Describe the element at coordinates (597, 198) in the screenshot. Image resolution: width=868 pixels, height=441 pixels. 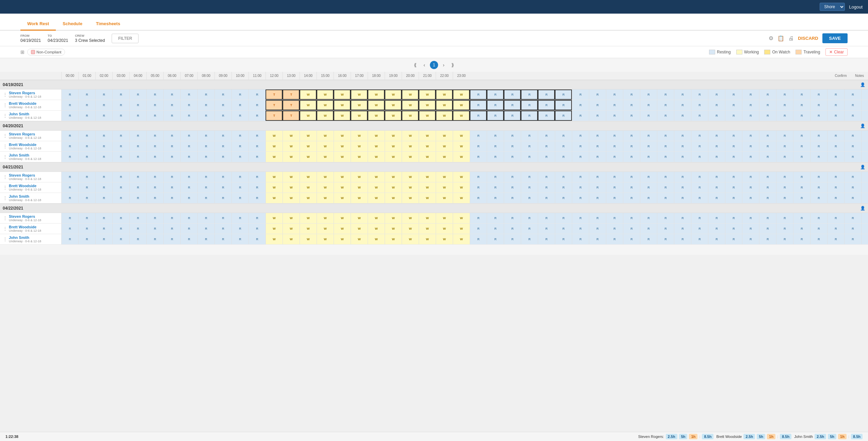
I see `cell-31: R` at that location.